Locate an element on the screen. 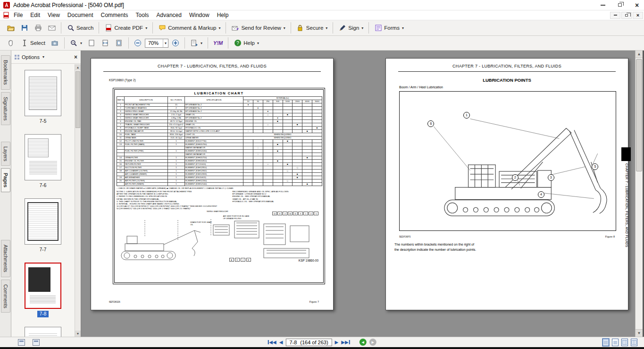  chart-row: FUEL FILTER (PRE)1ELEMENT (KHH12030)■ is located at coordinates (220, 151).